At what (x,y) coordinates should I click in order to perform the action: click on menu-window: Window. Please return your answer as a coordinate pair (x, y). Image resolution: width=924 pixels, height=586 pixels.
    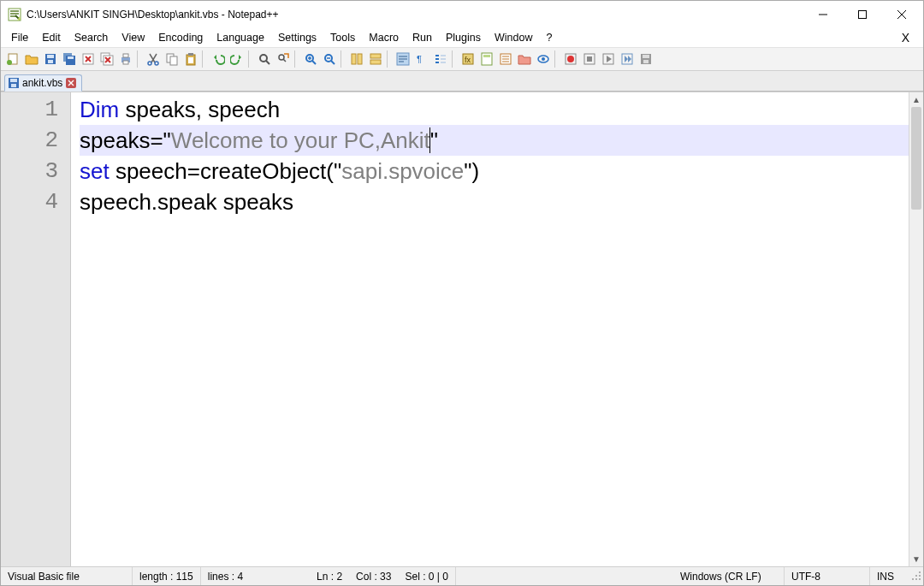
    Looking at the image, I should click on (513, 38).